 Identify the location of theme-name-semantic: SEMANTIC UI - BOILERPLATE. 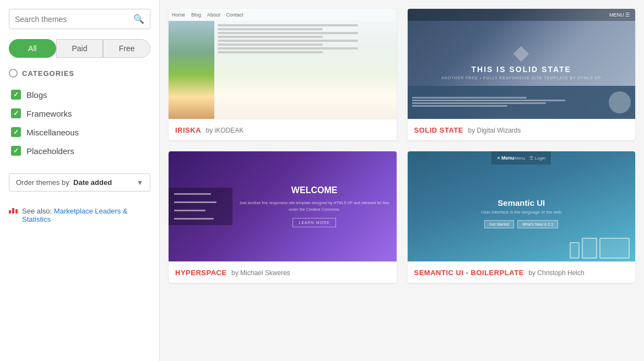
(469, 273).